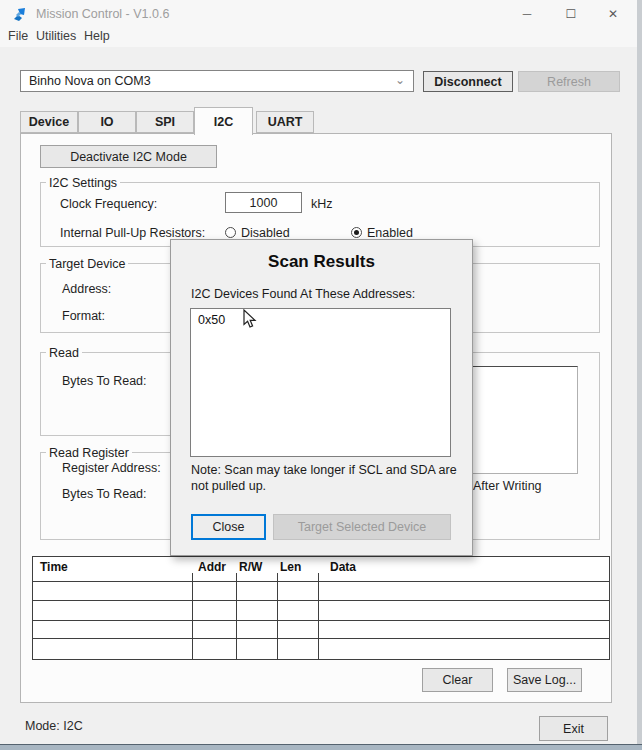 The width and height of the screenshot is (642, 750). What do you see at coordinates (571, 14) in the screenshot?
I see `maximize-button: ☐` at bounding box center [571, 14].